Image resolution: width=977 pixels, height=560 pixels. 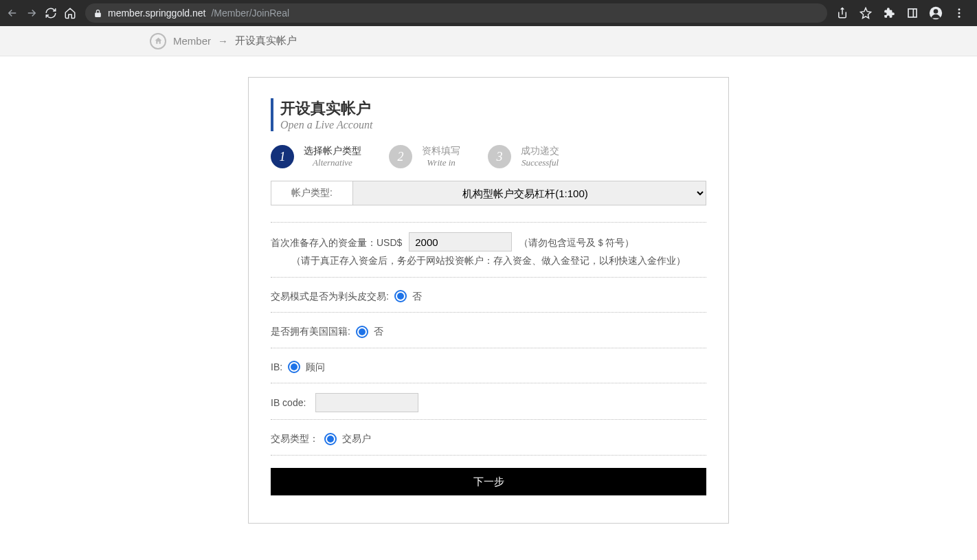 What do you see at coordinates (32, 13) in the screenshot?
I see `nav-forward-button` at bounding box center [32, 13].